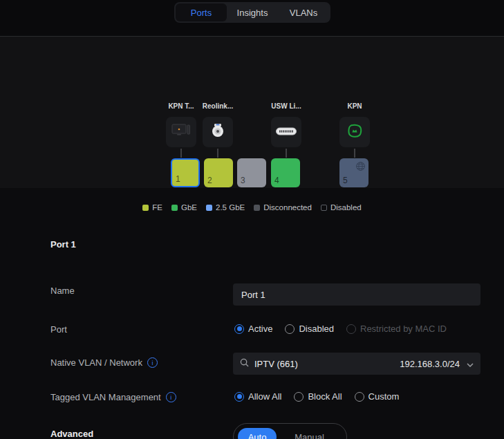  I want to click on tagged-vlan-radio-group: Allow All Block All Custom, so click(317, 397).